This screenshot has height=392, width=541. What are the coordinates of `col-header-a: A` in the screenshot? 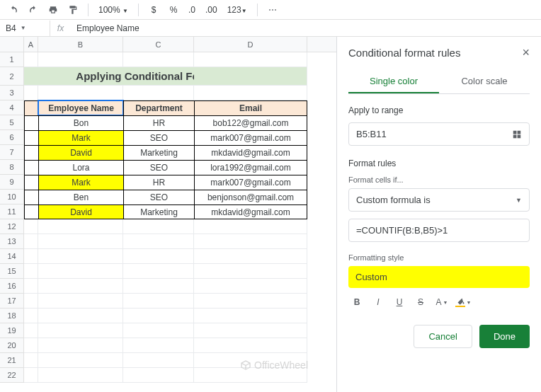 It's located at (31, 44).